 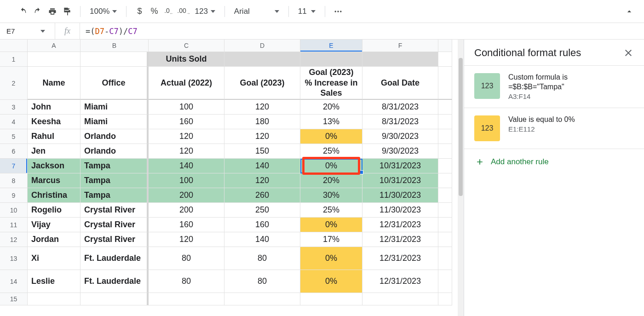 What do you see at coordinates (400, 166) in the screenshot?
I see `cell-F7: 10/31/2023` at bounding box center [400, 166].